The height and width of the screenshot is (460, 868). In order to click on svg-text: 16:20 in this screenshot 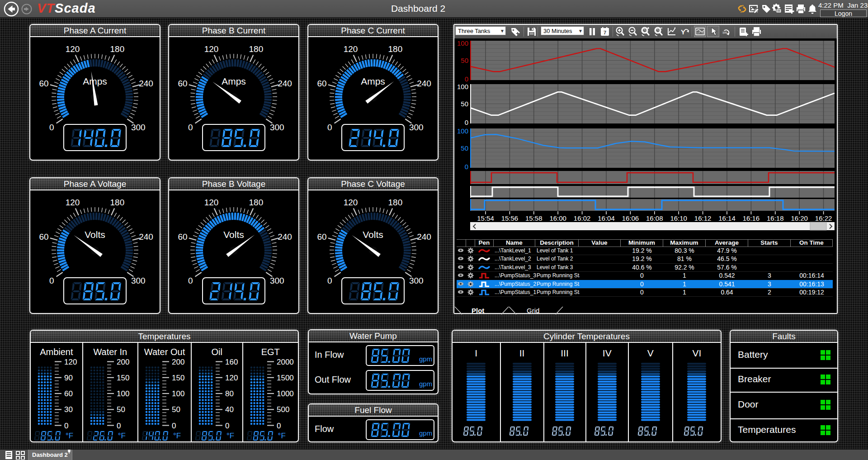, I will do `click(799, 218)`.